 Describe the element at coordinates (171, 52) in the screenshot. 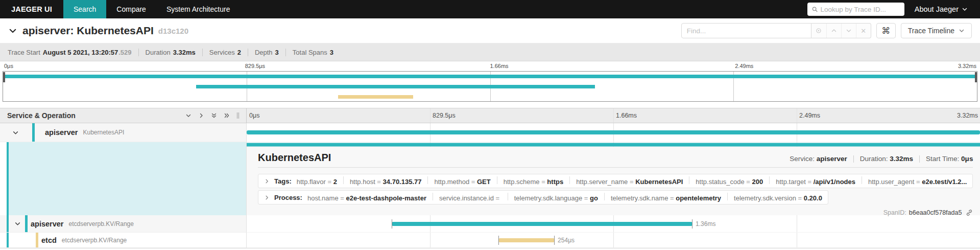

I see `summary-duration: Duration3.32ms` at that location.